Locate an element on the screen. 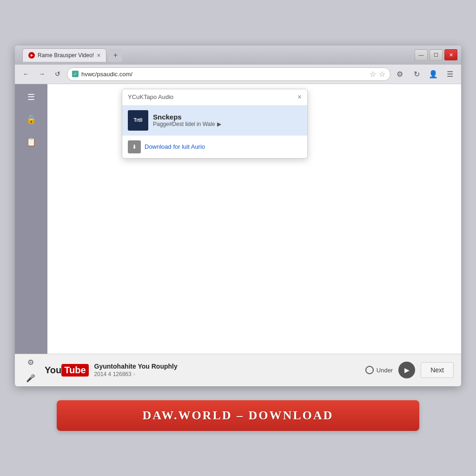  player-mic-icon: 🎤 is located at coordinates (31, 378).